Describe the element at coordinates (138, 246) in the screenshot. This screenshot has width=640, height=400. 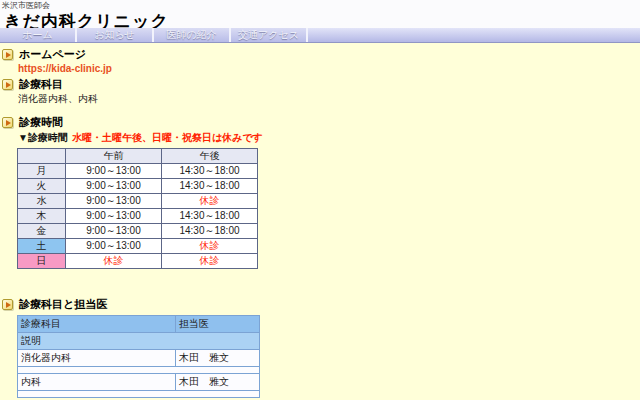
I see `hours-row-sat: 土 9:00～13:00 休診` at that location.